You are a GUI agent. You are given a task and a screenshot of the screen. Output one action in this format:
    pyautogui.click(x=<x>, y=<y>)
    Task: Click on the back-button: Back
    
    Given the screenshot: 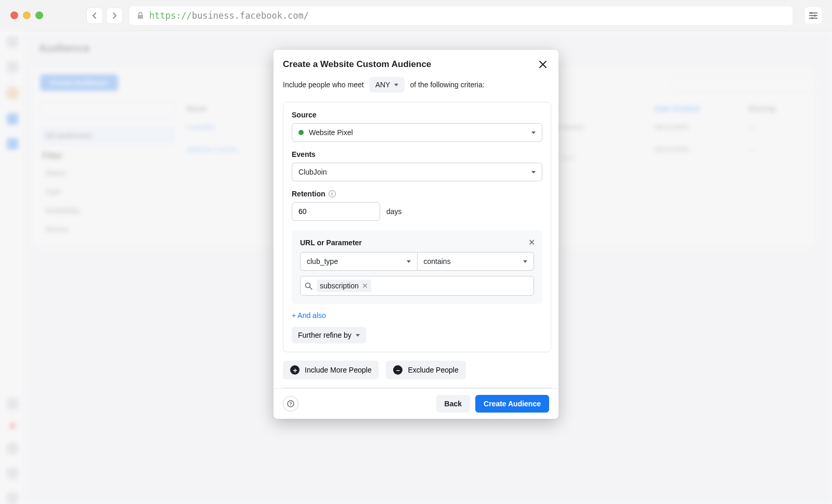 What is the action you would take?
    pyautogui.click(x=453, y=404)
    